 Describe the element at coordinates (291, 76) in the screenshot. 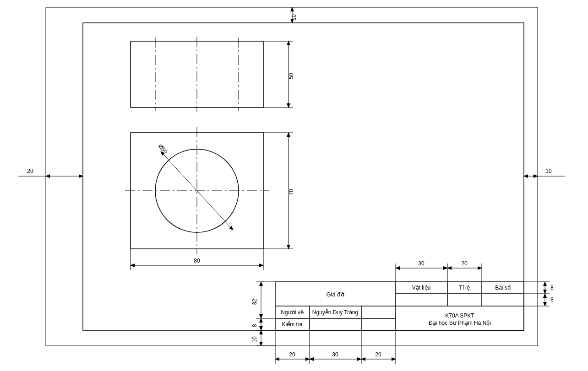

I see `dim-front-height-text: 50` at that location.